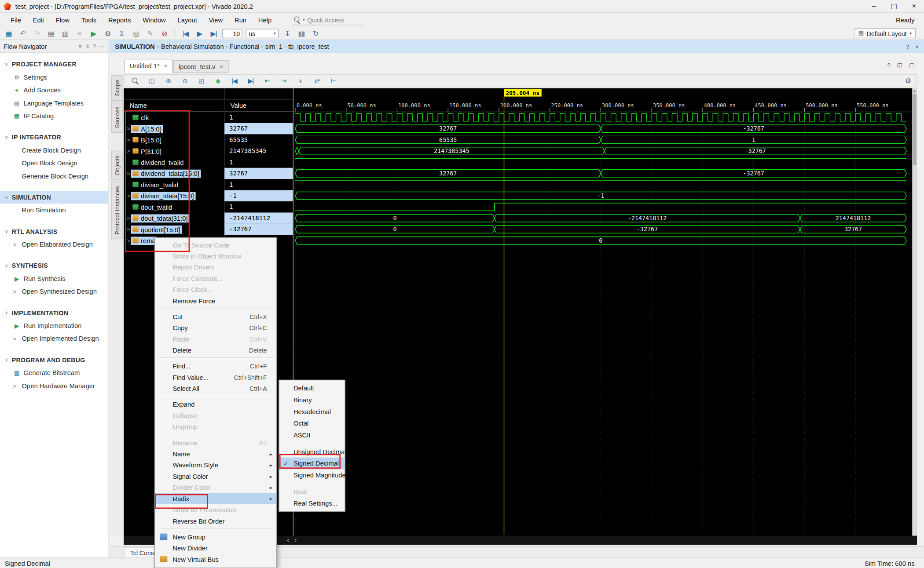  What do you see at coordinates (107, 33) in the screenshot?
I see `flow-settings-icon: ⚙` at bounding box center [107, 33].